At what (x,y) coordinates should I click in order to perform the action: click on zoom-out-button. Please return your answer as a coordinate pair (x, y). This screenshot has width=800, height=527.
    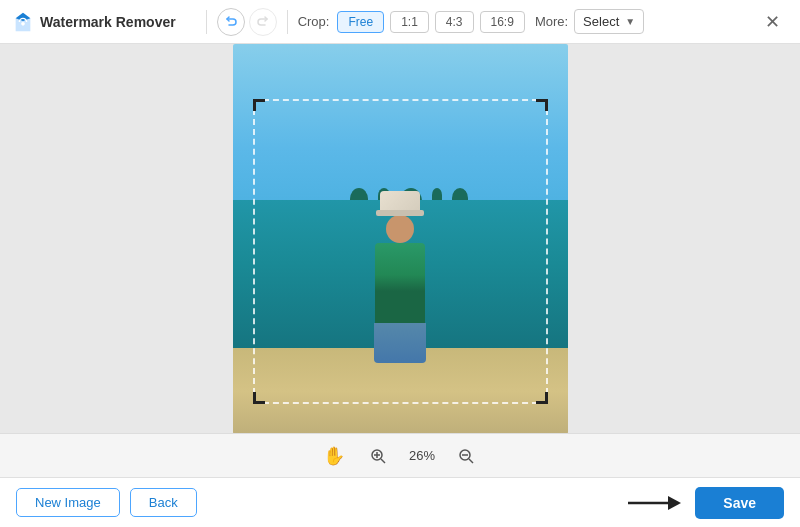
    Looking at the image, I should click on (466, 456).